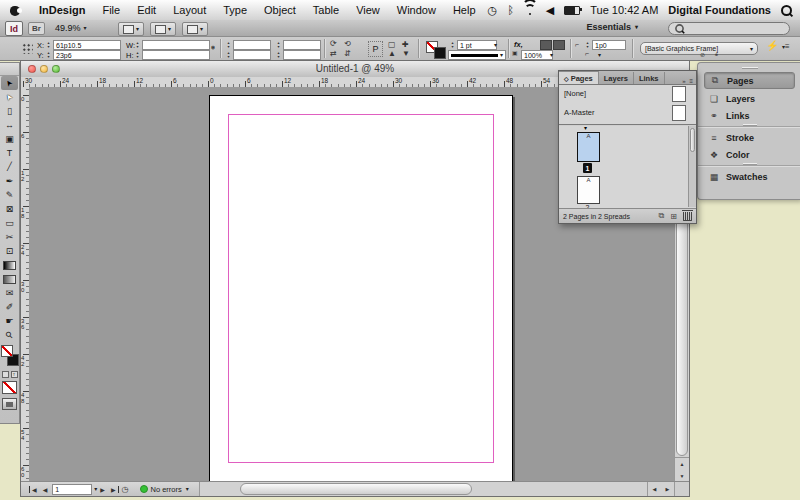  What do you see at coordinates (452, 45) in the screenshot?
I see `stroke-weight-stepper: ▴▾` at bounding box center [452, 45].